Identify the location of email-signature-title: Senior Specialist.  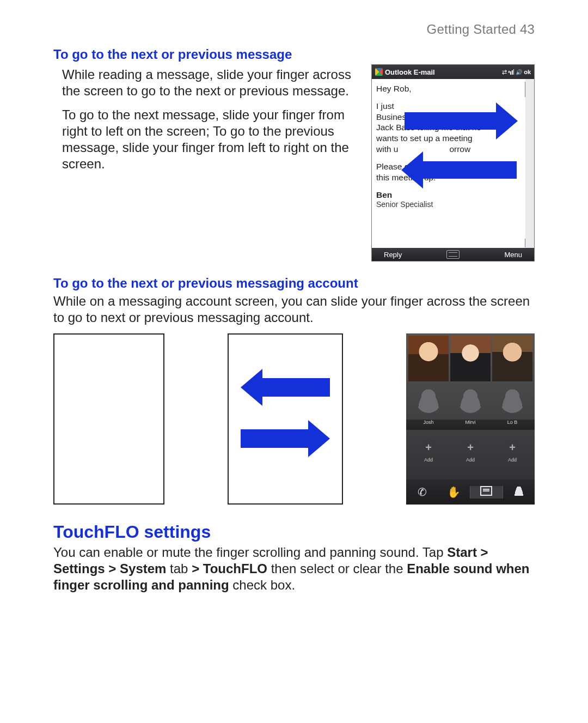
(449, 205).